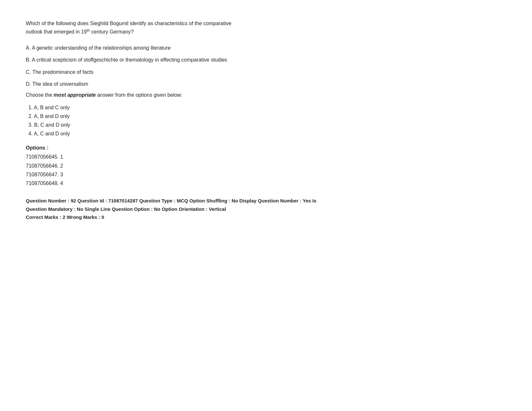 The image size is (532, 411). I want to click on metadata-line2: Question Mandatory : No Single Line Ques…, so click(193, 209).